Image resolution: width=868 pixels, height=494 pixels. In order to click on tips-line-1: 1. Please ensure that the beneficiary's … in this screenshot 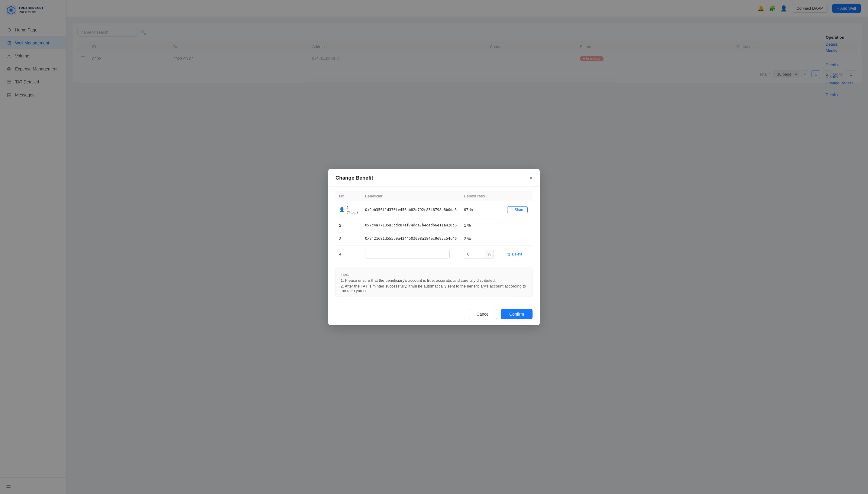, I will do `click(434, 280)`.